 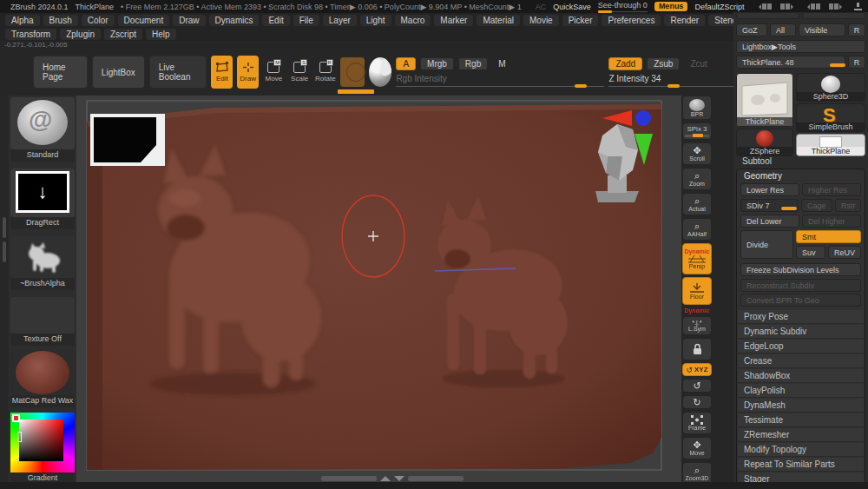 I want to click on live-boolean-button: Live Boolean, so click(x=179, y=72).